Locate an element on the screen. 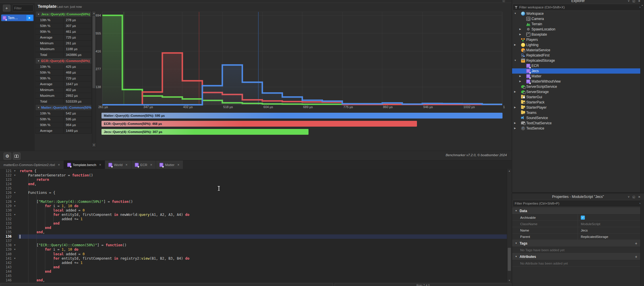  tab-ecr: ECR× is located at coordinates (144, 165).